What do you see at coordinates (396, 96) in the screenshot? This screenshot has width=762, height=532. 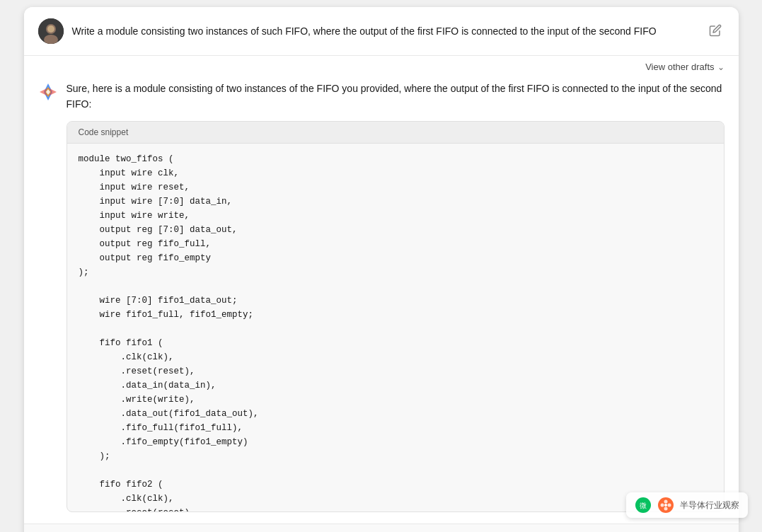 I see `response-intro: Sure, here is a module consisting of two…` at bounding box center [396, 96].